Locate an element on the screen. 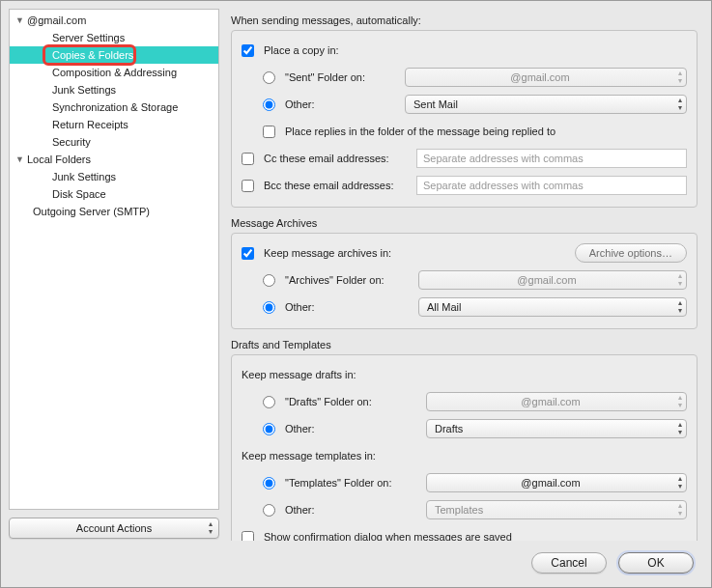  templates-other-radio is located at coordinates (269, 510).